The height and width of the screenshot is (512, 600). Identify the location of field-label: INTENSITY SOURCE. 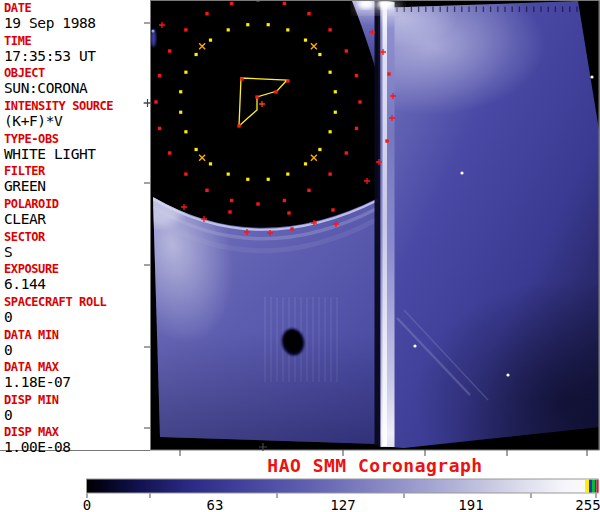
(58, 106).